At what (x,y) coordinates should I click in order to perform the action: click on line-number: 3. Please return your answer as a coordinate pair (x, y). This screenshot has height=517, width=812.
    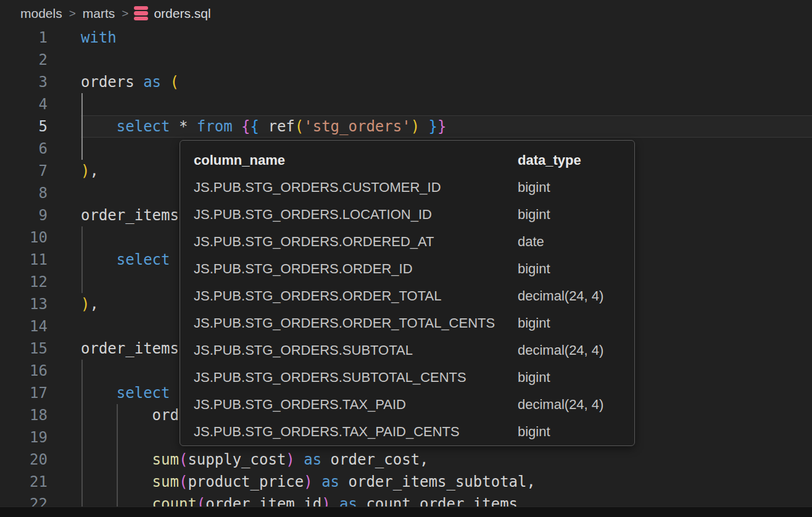
    Looking at the image, I should click on (41, 82).